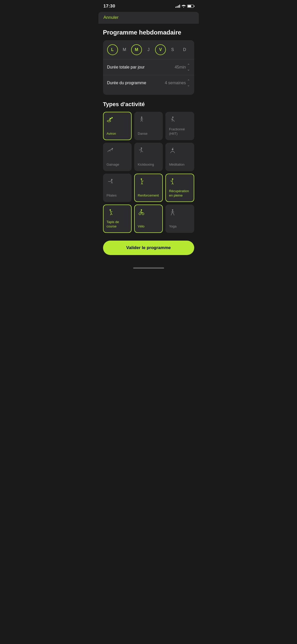 This screenshot has width=297, height=644. I want to click on day-L: L, so click(113, 50).